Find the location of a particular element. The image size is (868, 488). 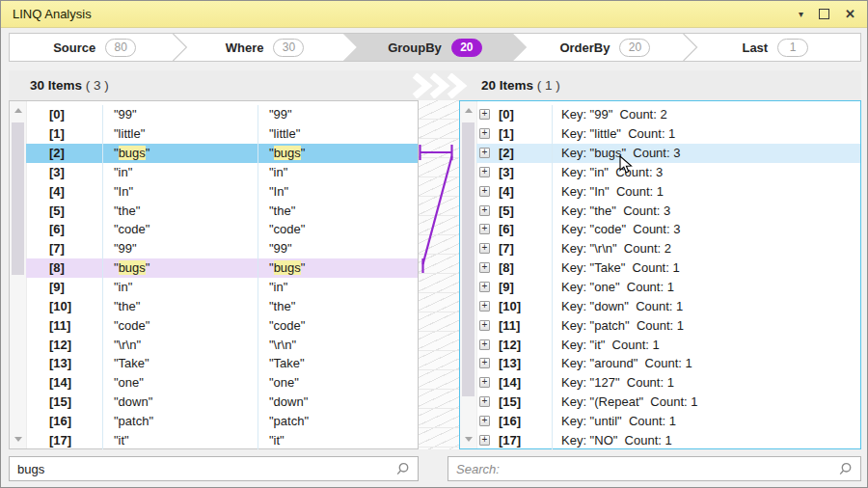

left-search-input is located at coordinates (206, 469).